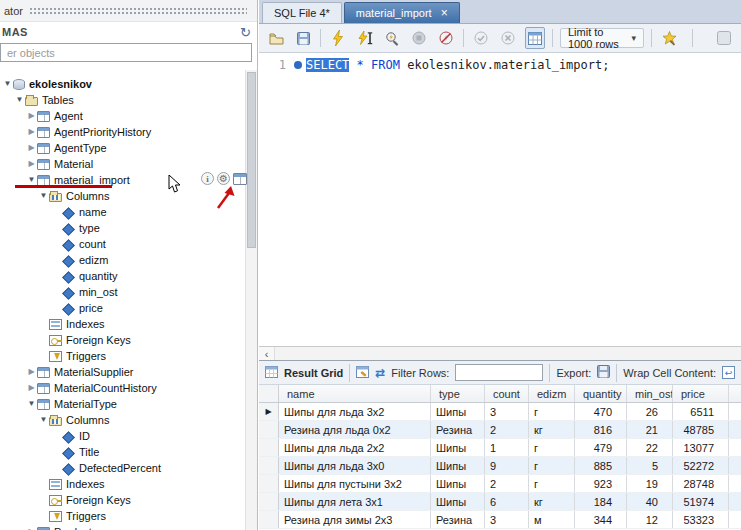  What do you see at coordinates (507, 394) in the screenshot?
I see `column-header-count: count` at bounding box center [507, 394].